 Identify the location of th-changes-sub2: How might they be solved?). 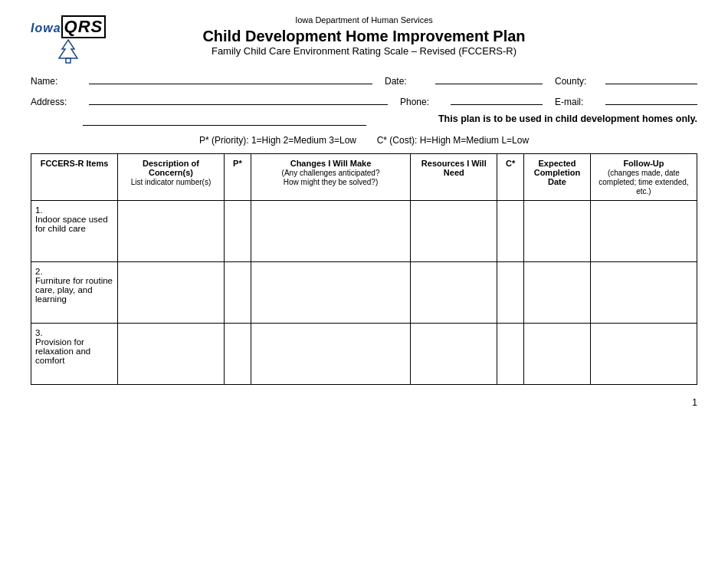
(331, 182).